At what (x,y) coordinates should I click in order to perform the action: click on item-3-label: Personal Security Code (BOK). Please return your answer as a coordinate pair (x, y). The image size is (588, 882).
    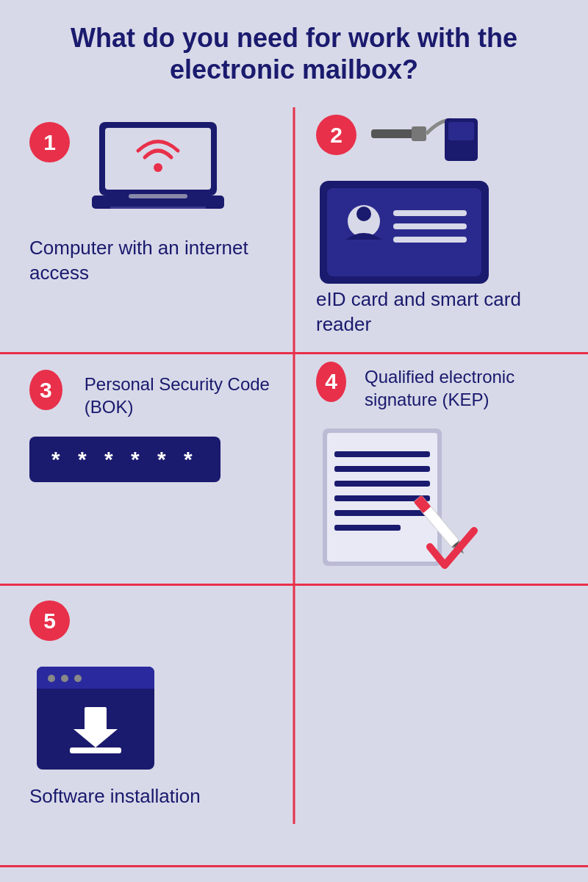
    Looking at the image, I should click on (182, 395).